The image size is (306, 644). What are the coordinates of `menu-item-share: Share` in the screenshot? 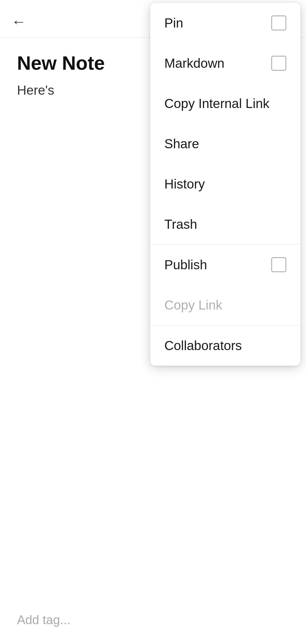 It's located at (225, 144).